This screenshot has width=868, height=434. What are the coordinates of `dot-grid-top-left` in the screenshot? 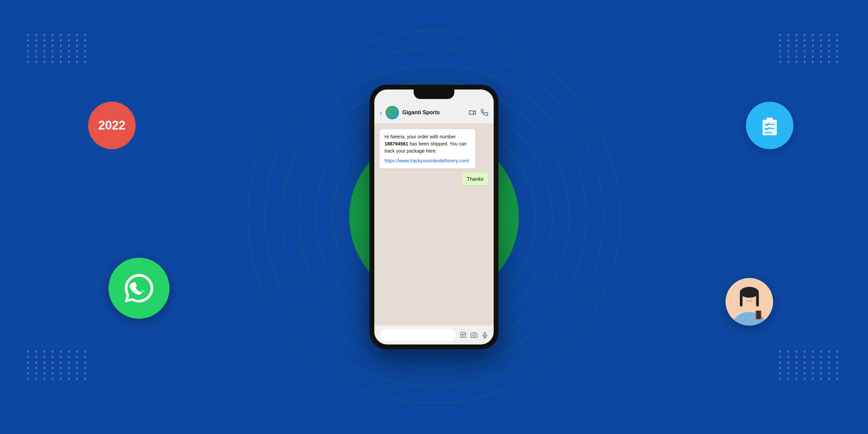 It's located at (58, 48).